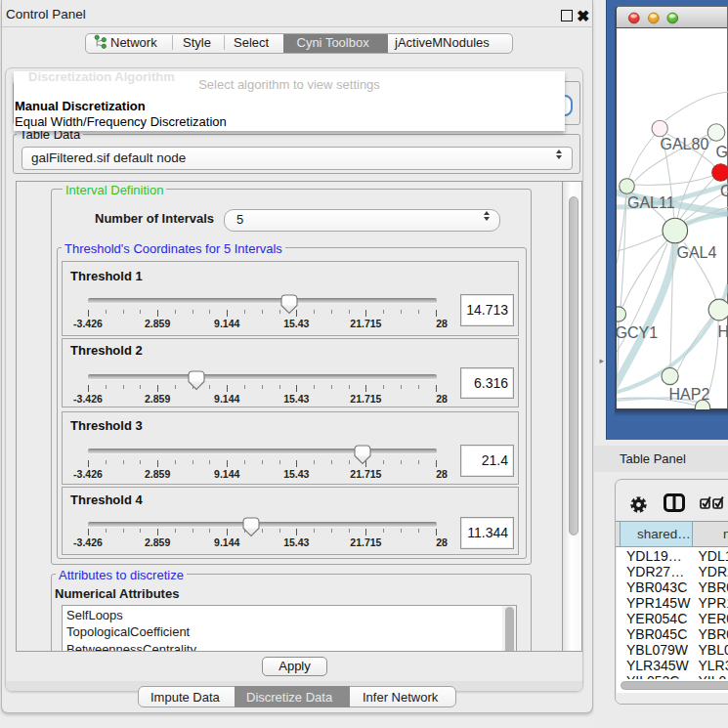  What do you see at coordinates (690, 395) in the screenshot?
I see `svg-text: HAP2` at bounding box center [690, 395].